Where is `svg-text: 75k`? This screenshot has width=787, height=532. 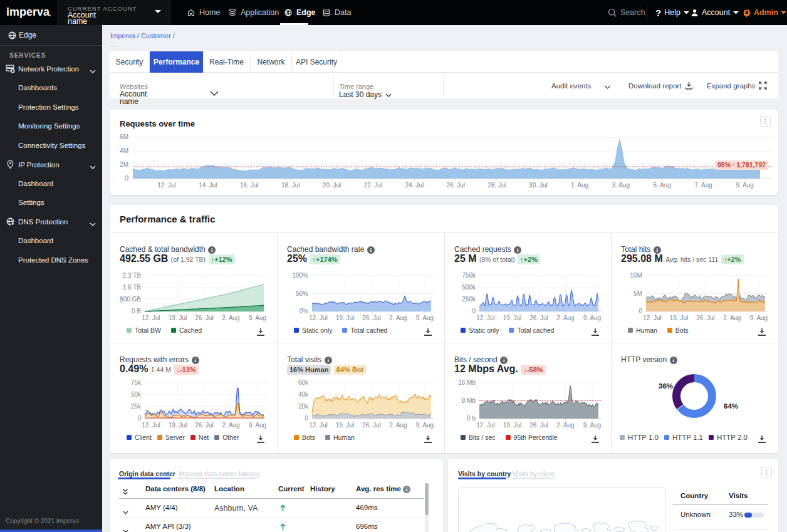
svg-text: 75k is located at coordinates (137, 382).